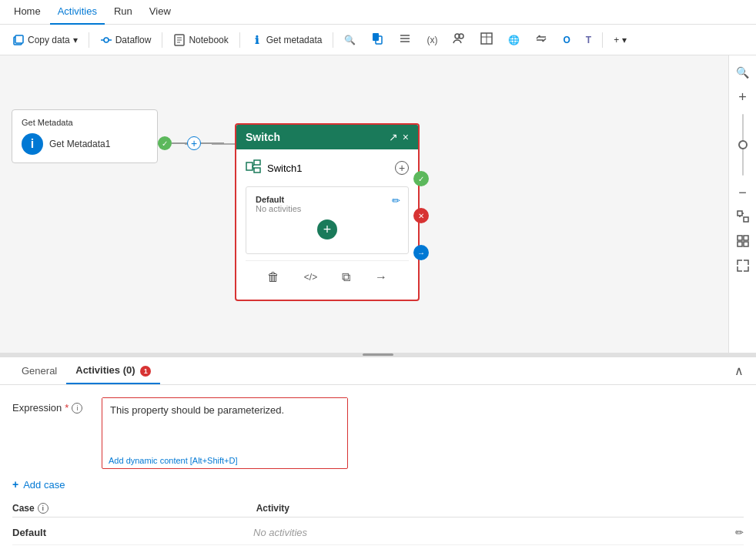  I want to click on more-button: + ▾, so click(621, 40).